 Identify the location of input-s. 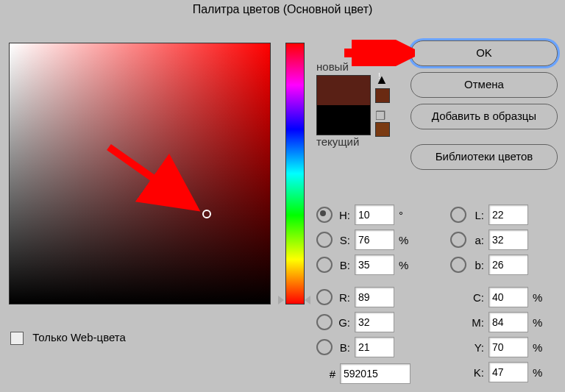
(374, 240).